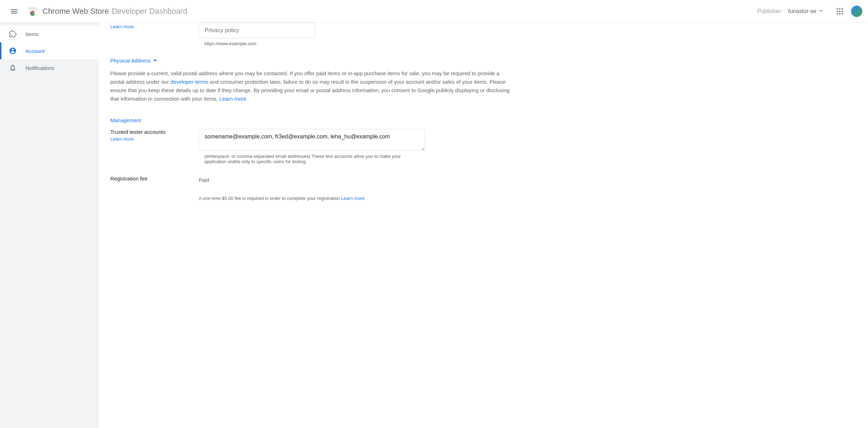  Describe the element at coordinates (353, 198) in the screenshot. I see `registration-fee-learn-more-link: Learn more` at that location.